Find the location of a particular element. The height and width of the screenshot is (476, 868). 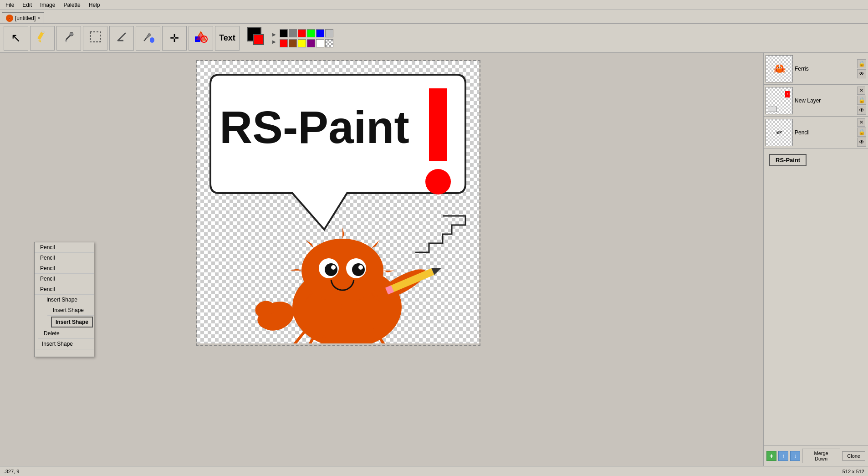

text-tool-label: Text is located at coordinates (227, 38).